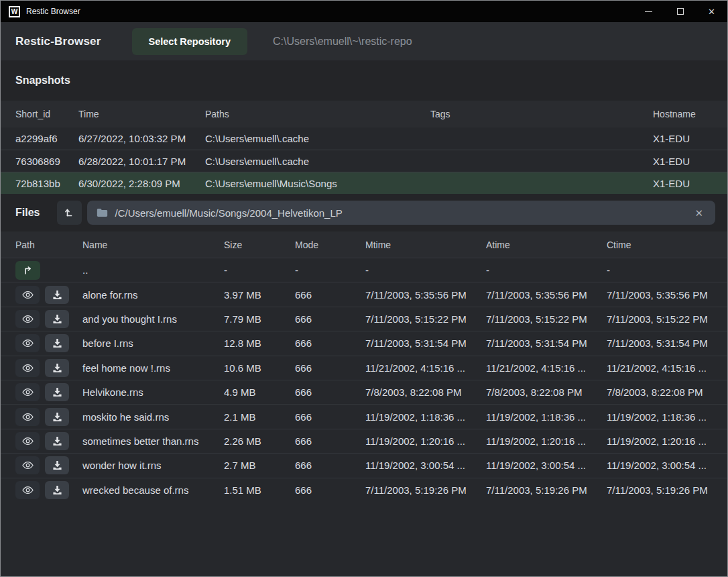 This screenshot has height=577, width=728. Describe the element at coordinates (364, 161) in the screenshot. I see `snapshot-row: 763068696/28/2022, 10:01:17 PMC:\Users\e…` at that location.